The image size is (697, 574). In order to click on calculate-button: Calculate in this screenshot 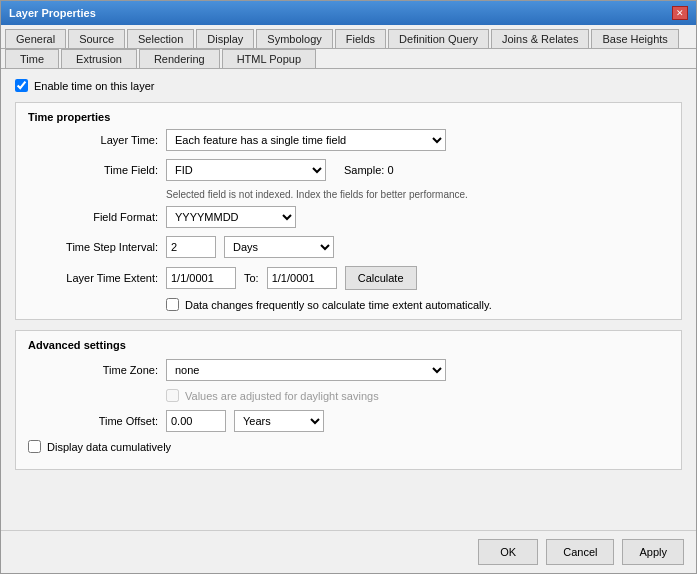, I will do `click(381, 278)`.